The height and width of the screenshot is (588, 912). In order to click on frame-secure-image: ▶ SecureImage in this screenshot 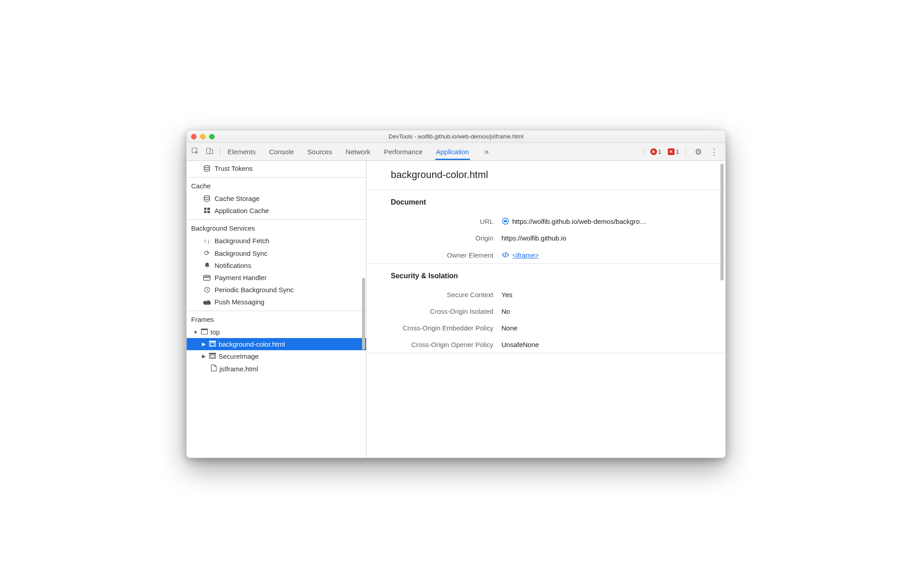, I will do `click(276, 356)`.